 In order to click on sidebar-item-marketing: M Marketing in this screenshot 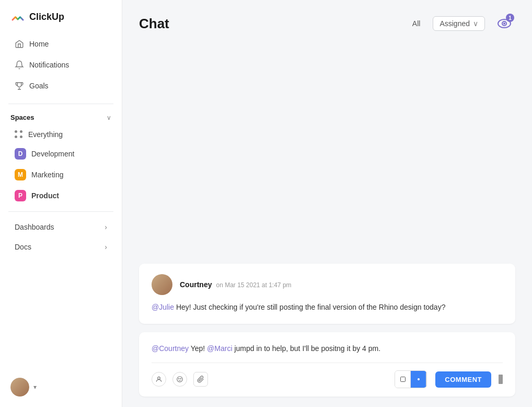, I will do `click(61, 175)`.